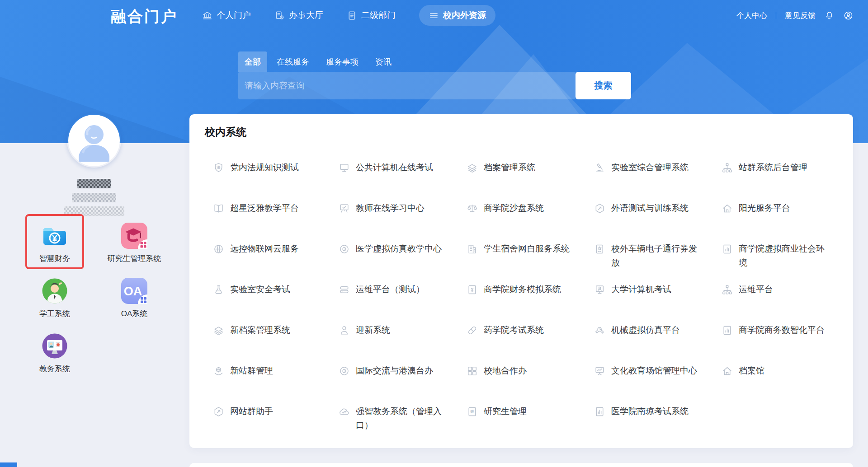  I want to click on system-item: 超星泛雅教学平台, so click(276, 216).